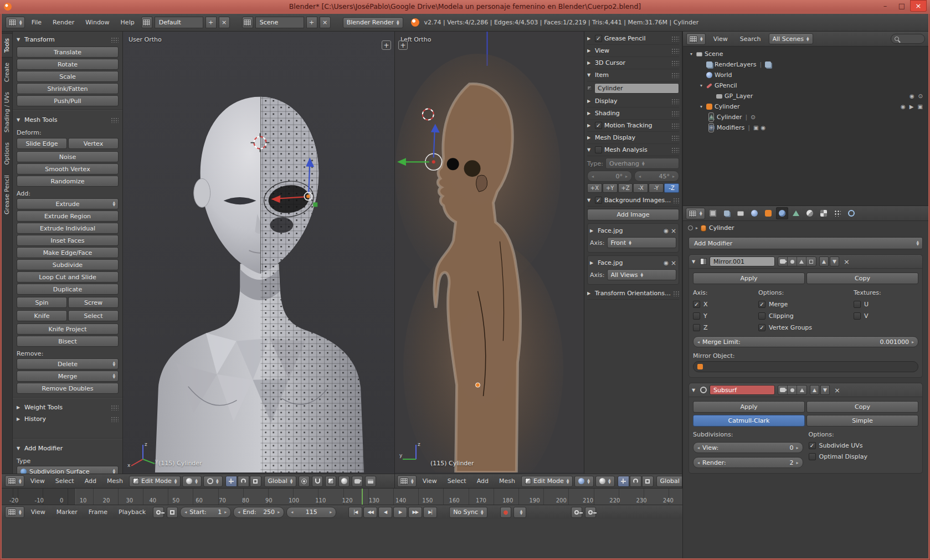  Describe the element at coordinates (520, 512) in the screenshot. I see `keying-set-dropdown` at that location.